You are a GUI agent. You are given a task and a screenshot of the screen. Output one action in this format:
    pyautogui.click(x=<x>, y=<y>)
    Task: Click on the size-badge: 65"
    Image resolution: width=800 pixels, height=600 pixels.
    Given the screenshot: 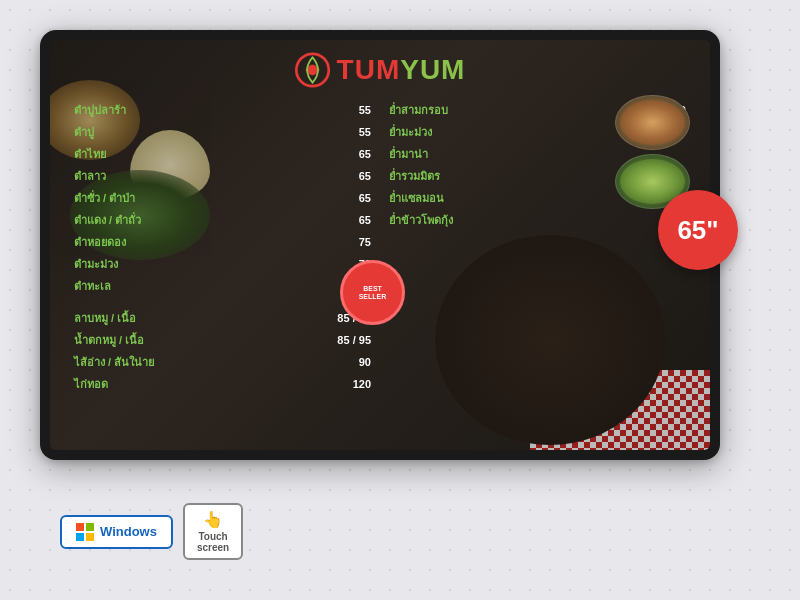 What is the action you would take?
    pyautogui.click(x=698, y=230)
    